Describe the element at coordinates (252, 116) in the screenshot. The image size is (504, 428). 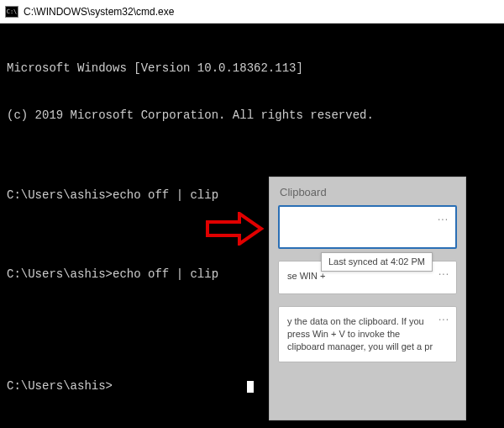
I see `terminal-line: (c) 2019 Microsoft Corporation. All righ…` at that location.